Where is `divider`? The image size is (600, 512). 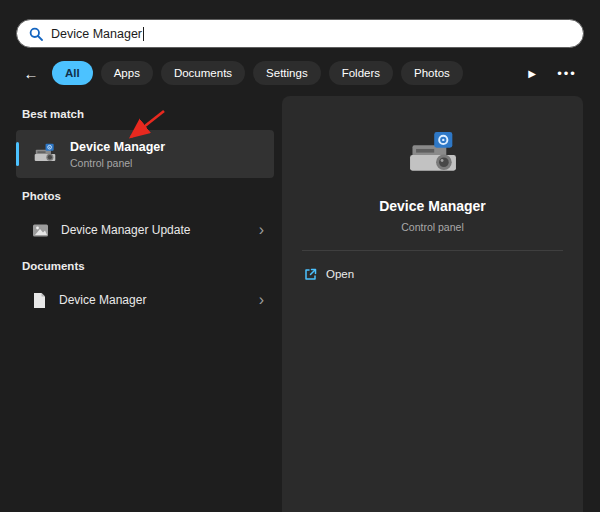 divider is located at coordinates (432, 250).